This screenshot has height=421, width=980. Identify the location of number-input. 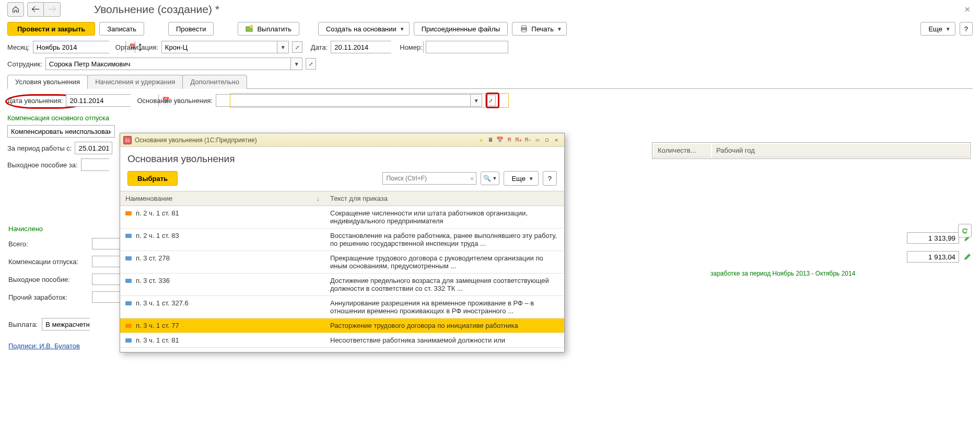
(467, 47).